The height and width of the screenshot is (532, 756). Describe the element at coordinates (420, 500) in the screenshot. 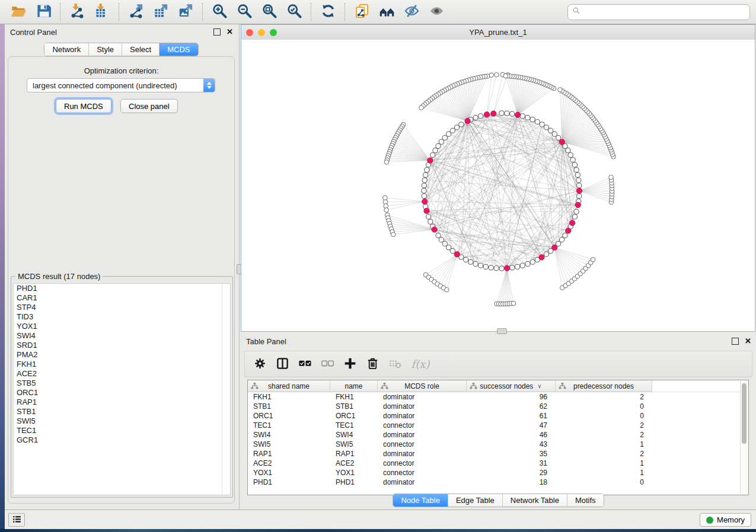

I see `tab-node-table: Node Table` at that location.